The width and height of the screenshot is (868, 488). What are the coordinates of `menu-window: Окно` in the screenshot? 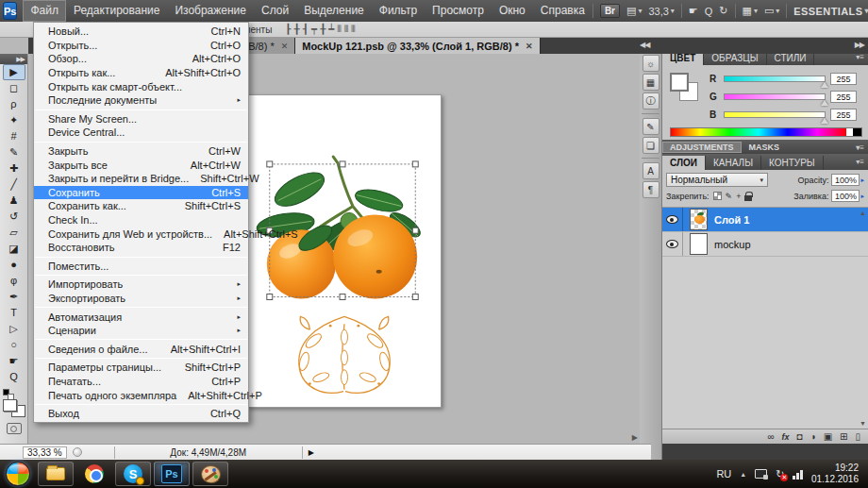 It's located at (512, 11).